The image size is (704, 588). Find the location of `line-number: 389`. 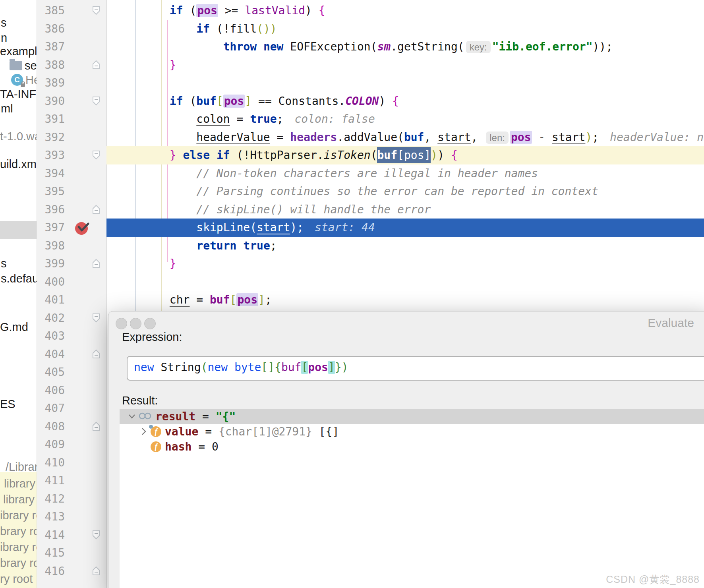

line-number: 389 is located at coordinates (53, 83).